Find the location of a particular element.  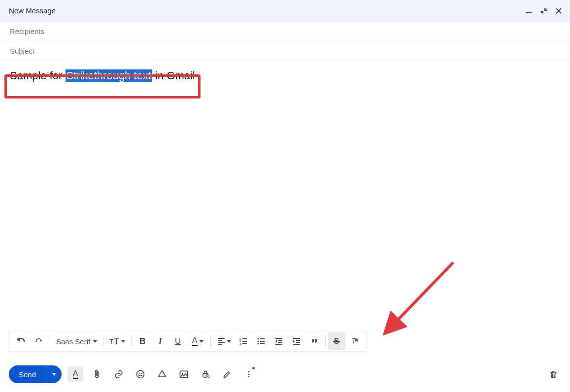

quote-button is located at coordinates (314, 341).